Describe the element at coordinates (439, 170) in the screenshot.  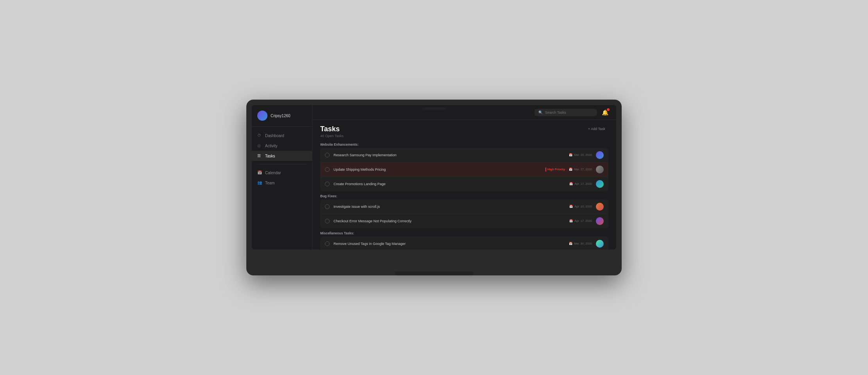
I see `task-name: Update Shipping Methods Pricing` at that location.